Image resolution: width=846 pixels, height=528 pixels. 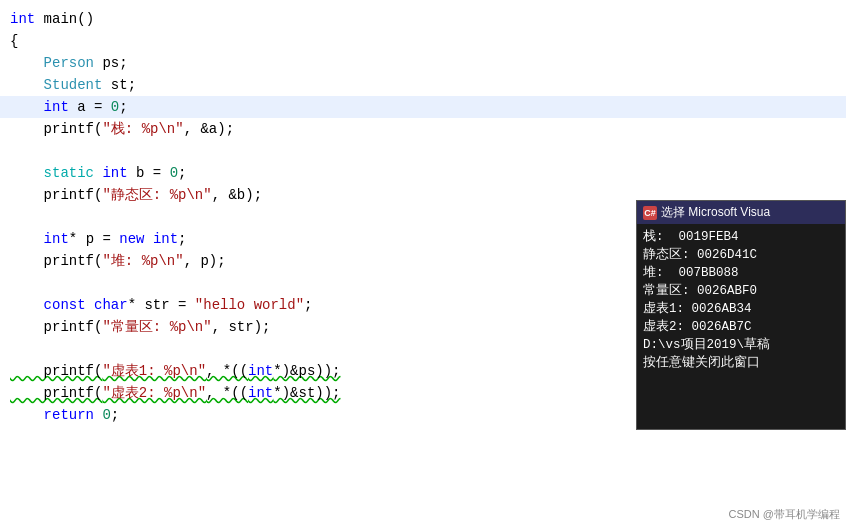 I want to click on plain-token: main(), so click(x=64, y=19).